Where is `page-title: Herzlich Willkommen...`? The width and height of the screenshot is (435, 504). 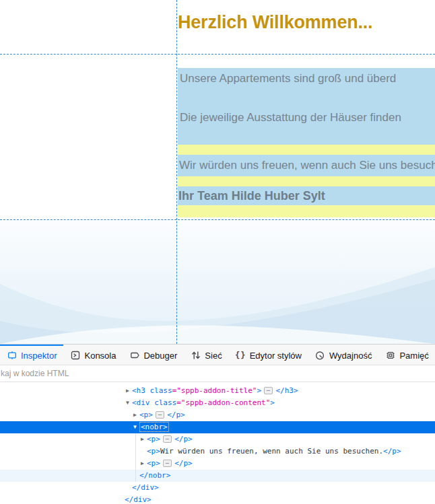
page-title: Herzlich Willkommen... is located at coordinates (306, 23).